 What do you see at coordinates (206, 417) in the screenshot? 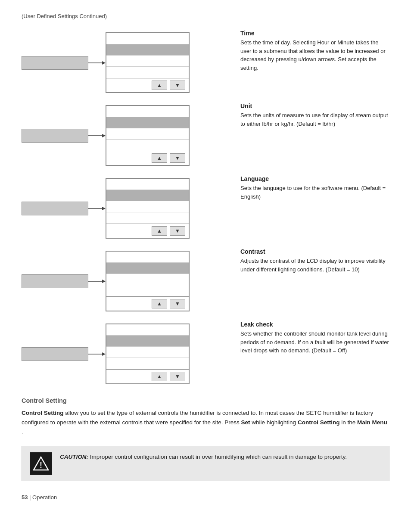
I see `control-setting-section: Control Setting Control Setting allow yo…` at bounding box center [206, 417].